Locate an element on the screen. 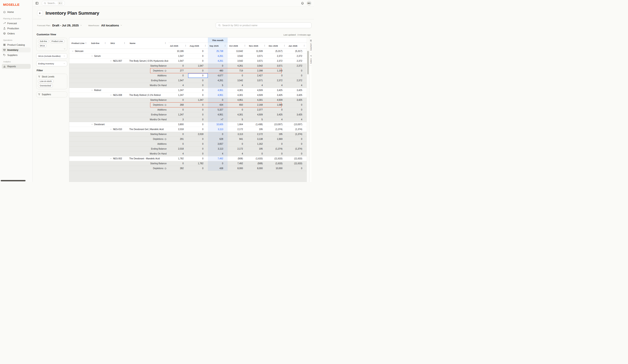  value-cell: 3,542 is located at coordinates (237, 56).